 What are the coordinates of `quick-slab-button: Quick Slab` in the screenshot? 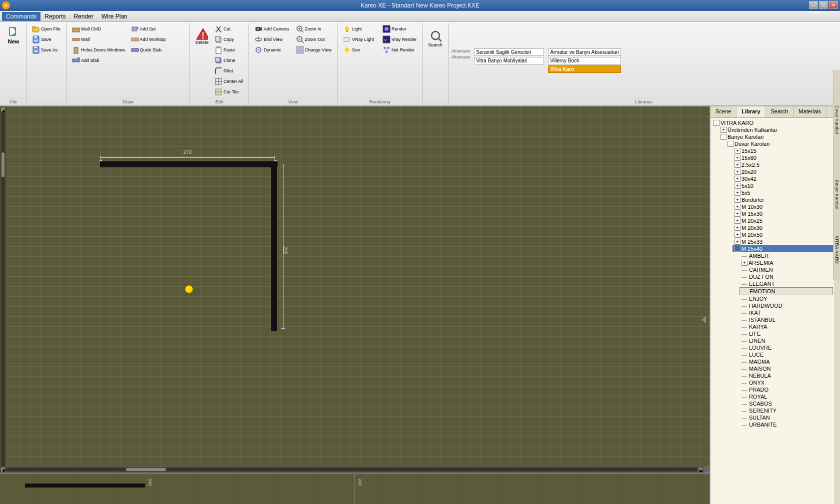 It's located at (158, 50).